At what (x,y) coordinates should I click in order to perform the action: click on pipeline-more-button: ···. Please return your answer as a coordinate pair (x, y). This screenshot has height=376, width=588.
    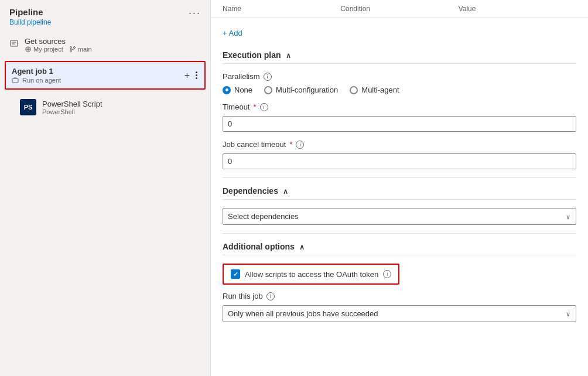
    Looking at the image, I should click on (194, 13).